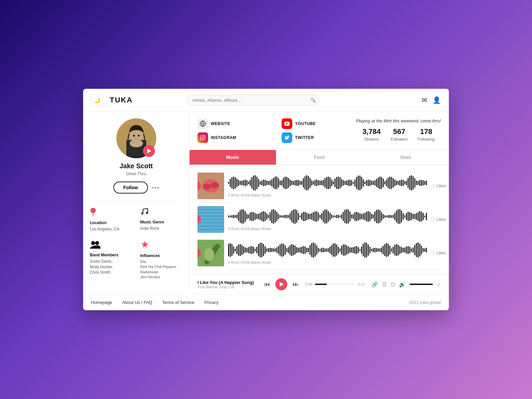 This screenshot has width=532, height=399. Describe the element at coordinates (431, 100) in the screenshot. I see `header-actions: ✉ 👤` at that location.